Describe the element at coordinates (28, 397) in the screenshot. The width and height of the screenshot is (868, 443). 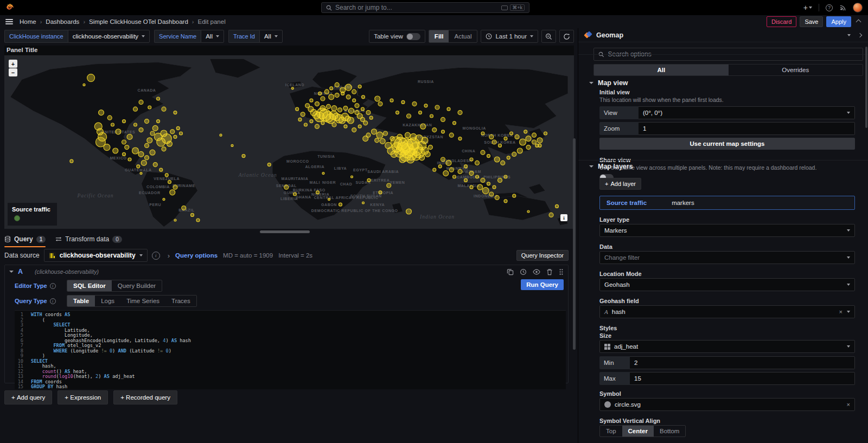
I see `add-query-button: + Add query` at that location.